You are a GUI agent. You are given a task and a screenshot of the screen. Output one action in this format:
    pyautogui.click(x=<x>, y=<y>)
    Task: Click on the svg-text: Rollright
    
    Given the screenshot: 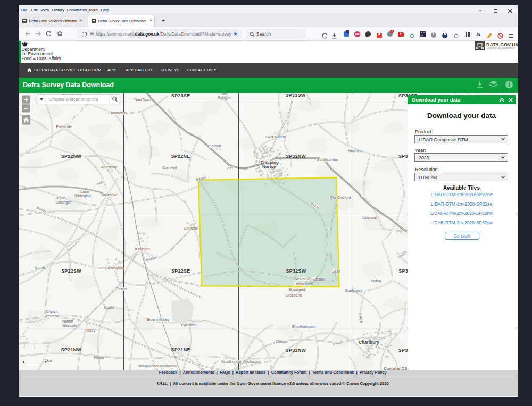 What is the action you would take?
    pyautogui.click(x=224, y=98)
    